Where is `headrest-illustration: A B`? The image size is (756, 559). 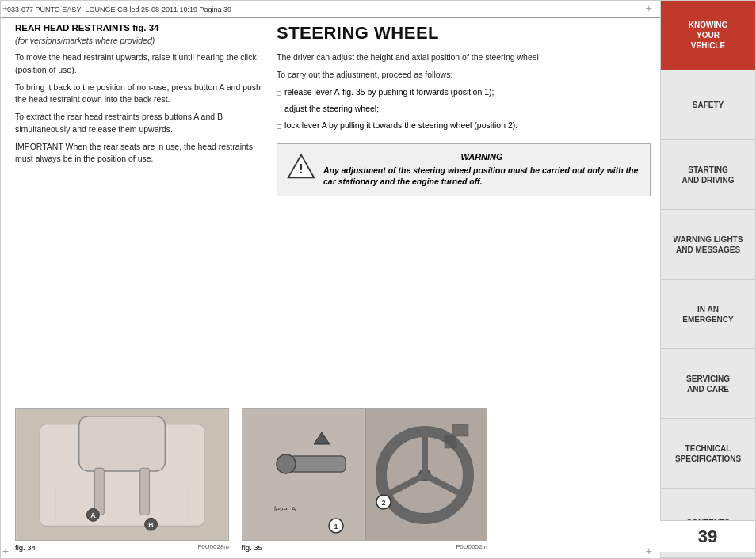
headrest-illustration: A B is located at coordinates (122, 474).